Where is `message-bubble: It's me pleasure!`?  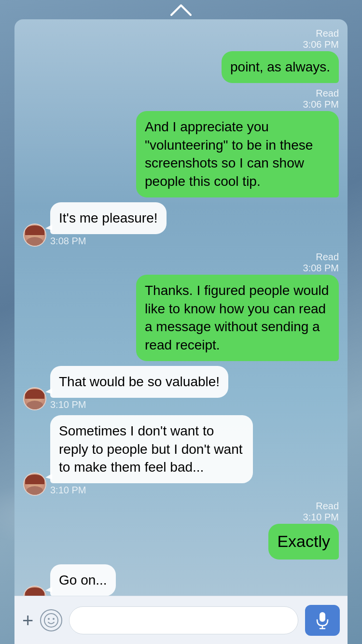 message-bubble: It's me pleasure! is located at coordinates (108, 218).